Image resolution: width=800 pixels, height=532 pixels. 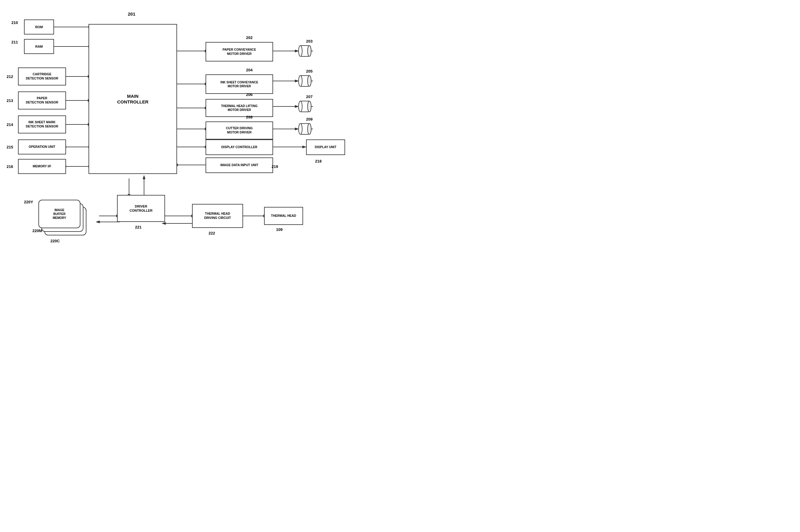 I want to click on cartridge-ref: 212, so click(x=10, y=77).